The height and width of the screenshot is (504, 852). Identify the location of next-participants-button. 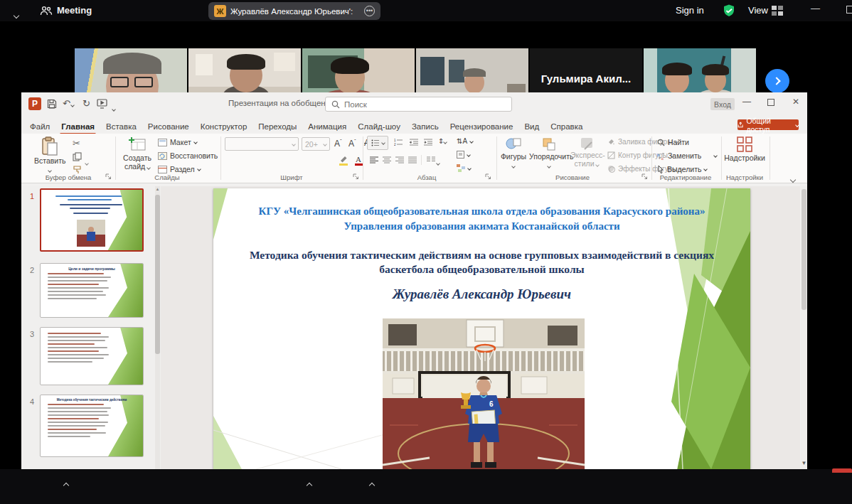
(777, 81).